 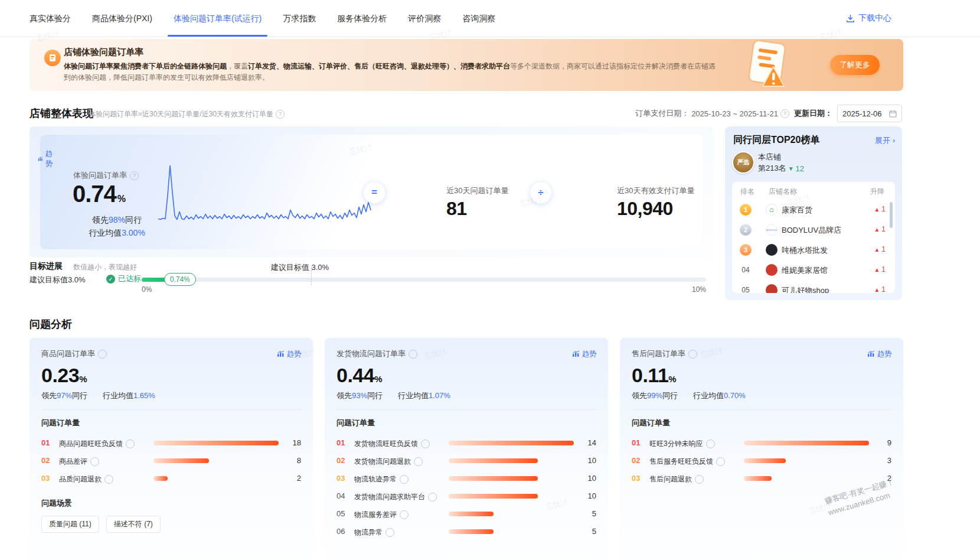 I want to click on order-rank-number: 03, so click(x=341, y=478).